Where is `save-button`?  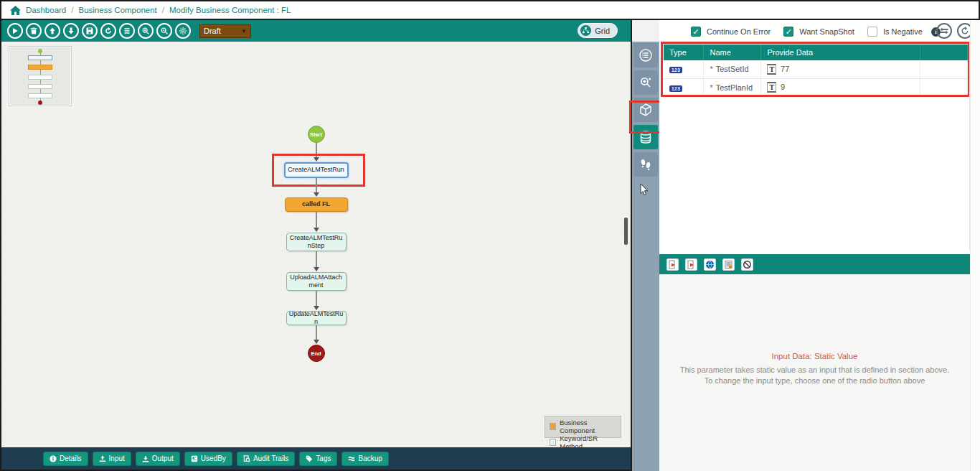 save-button is located at coordinates (90, 31).